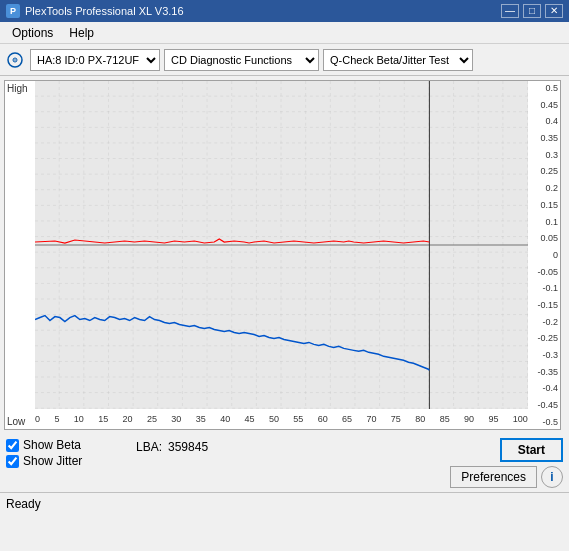 This screenshot has height=551, width=569. Describe the element at coordinates (532, 450) in the screenshot. I see `start-button: Start` at that location.